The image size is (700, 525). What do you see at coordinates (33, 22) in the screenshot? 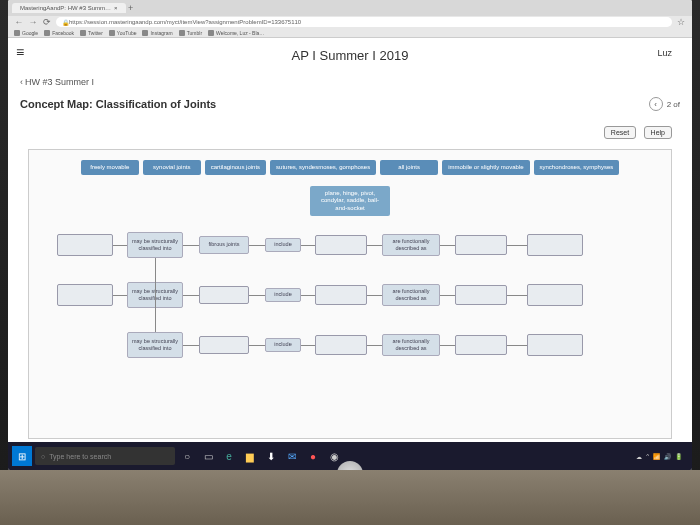
I see `forward-button: →` at bounding box center [33, 22].